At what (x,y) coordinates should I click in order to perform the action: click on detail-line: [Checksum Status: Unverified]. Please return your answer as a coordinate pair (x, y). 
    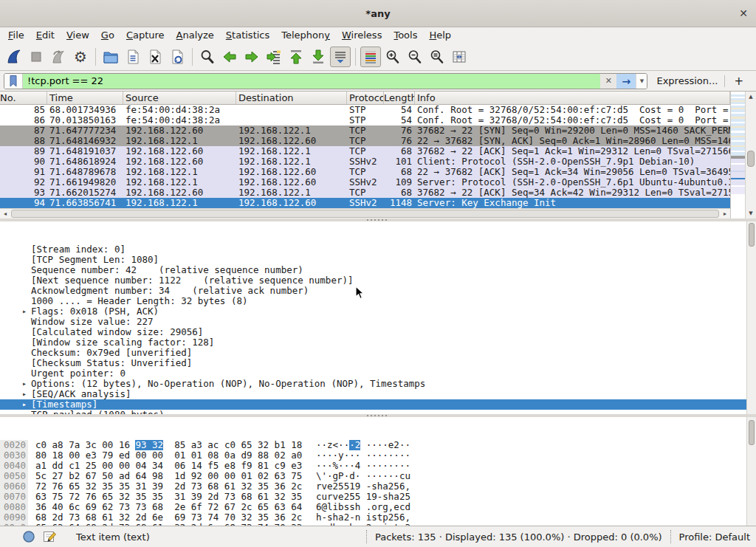
    Looking at the image, I should click on (378, 363).